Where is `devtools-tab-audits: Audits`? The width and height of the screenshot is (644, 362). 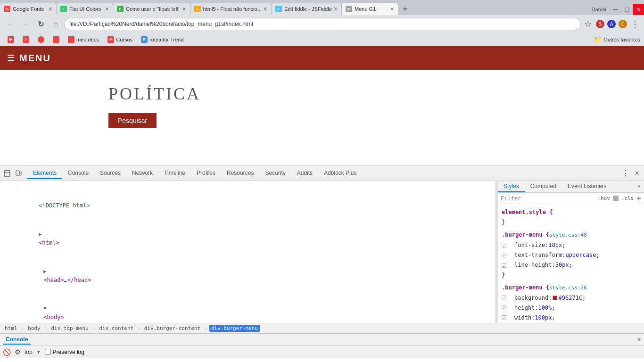
devtools-tab-audits: Audits is located at coordinates (305, 173).